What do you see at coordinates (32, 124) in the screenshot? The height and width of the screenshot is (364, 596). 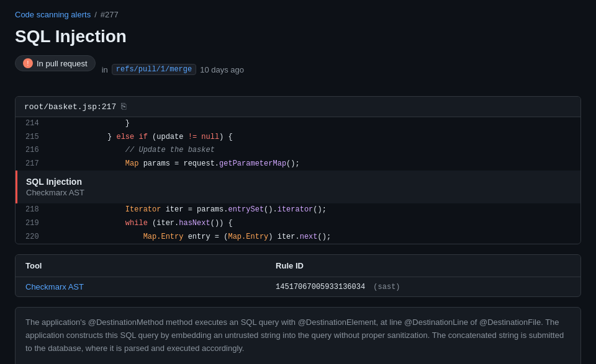 I see `line-number: 214` at bounding box center [32, 124].